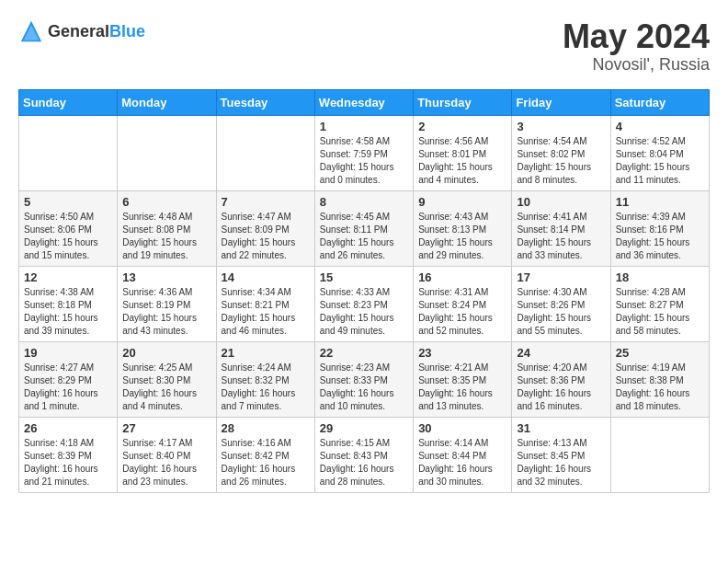 Image resolution: width=728 pixels, height=563 pixels. Describe the element at coordinates (561, 304) in the screenshot. I see `calendar-cell: 17Sunrise: 4:30 AM Sunset: 8:26 PM Dayli…` at that location.